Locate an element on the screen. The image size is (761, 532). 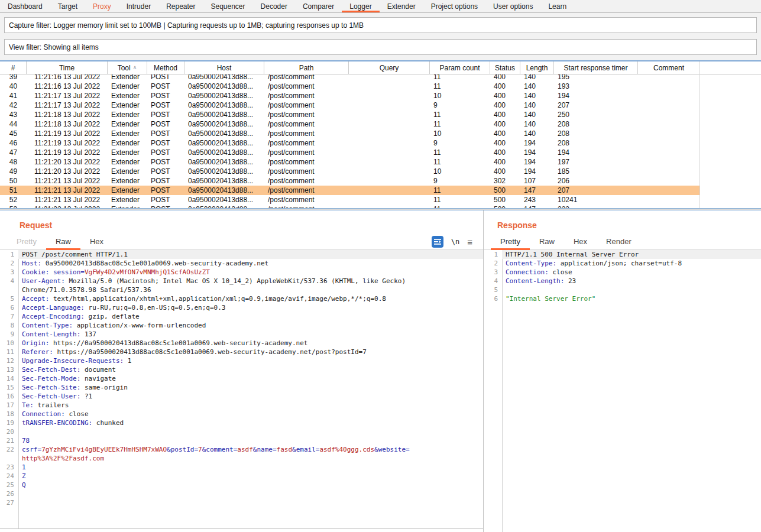
newline-toggle-icon: \n is located at coordinates (455, 242).